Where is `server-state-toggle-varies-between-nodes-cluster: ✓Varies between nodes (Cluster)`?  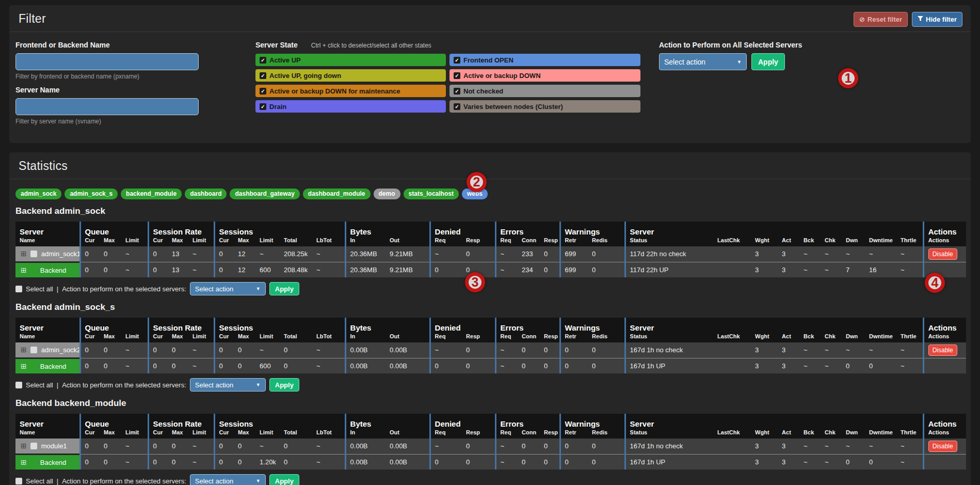 server-state-toggle-varies-between-nodes-cluster: ✓Varies between nodes (Cluster) is located at coordinates (545, 106).